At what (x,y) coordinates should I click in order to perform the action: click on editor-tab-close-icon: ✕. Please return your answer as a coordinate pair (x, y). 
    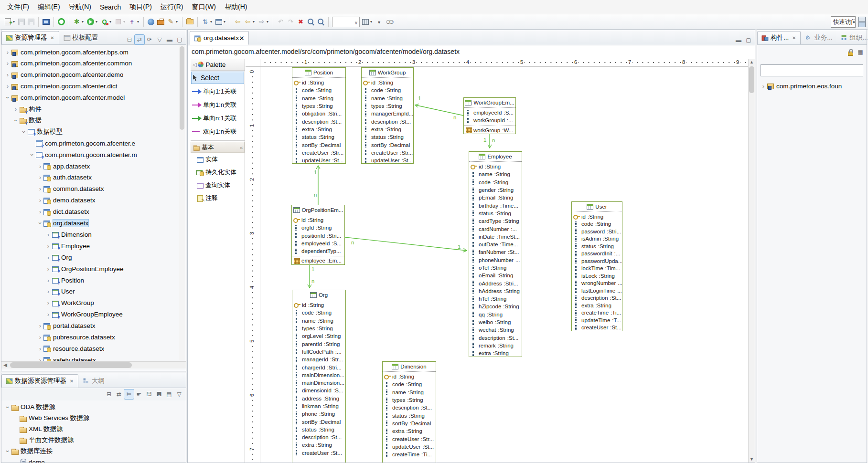
    Looking at the image, I should click on (242, 38).